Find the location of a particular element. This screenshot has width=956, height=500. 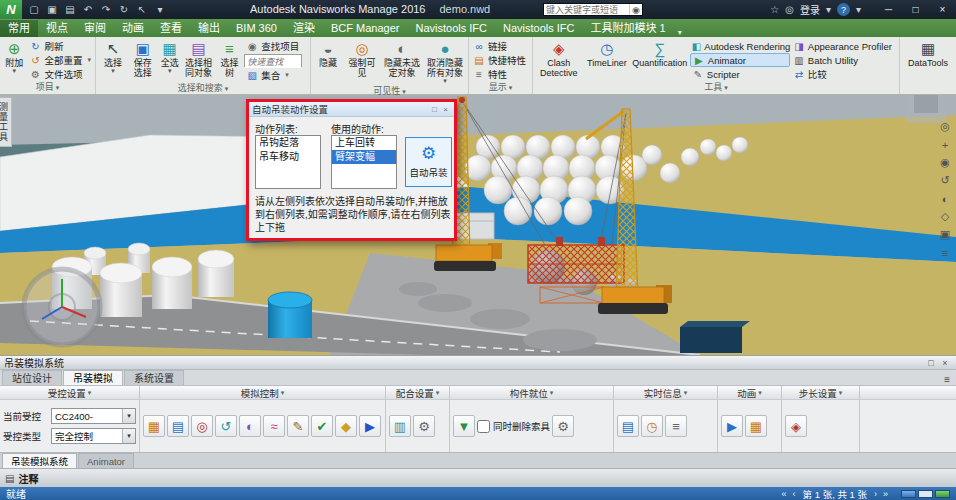

fit-chart-button: ▥ is located at coordinates (400, 426).